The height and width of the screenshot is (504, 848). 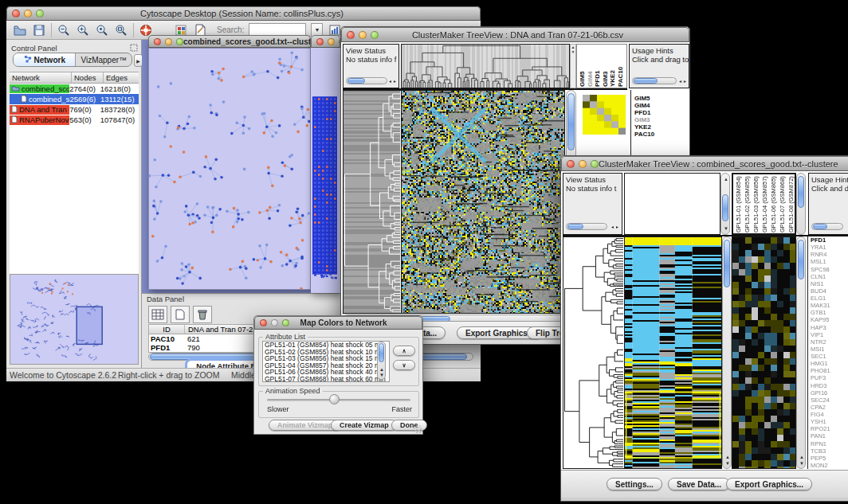 I want to click on gene-label: NTR2, so click(x=828, y=342).